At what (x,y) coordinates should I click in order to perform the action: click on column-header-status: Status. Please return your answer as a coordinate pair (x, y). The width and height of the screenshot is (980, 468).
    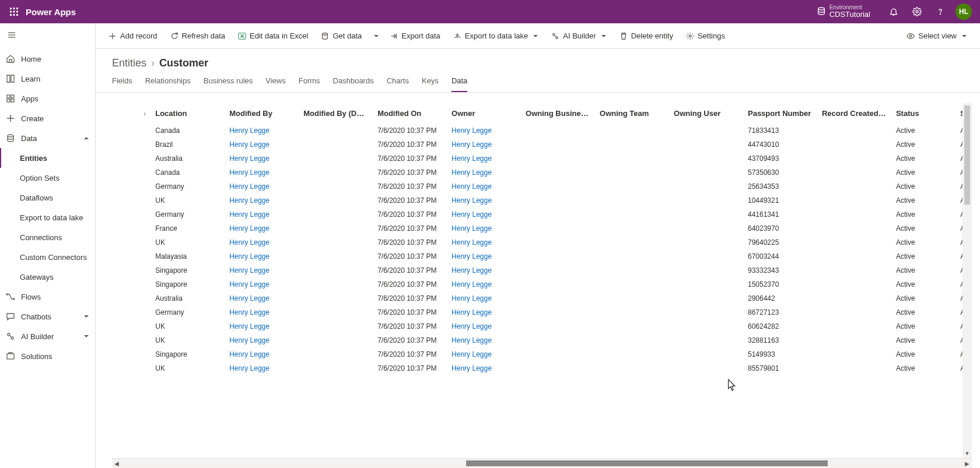
    Looking at the image, I should click on (923, 113).